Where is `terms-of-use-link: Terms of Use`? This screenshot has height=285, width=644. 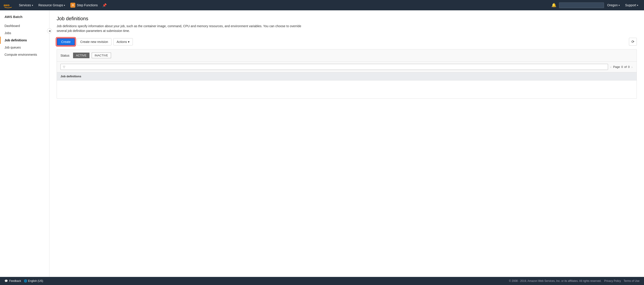 terms-of-use-link: Terms of Use is located at coordinates (632, 281).